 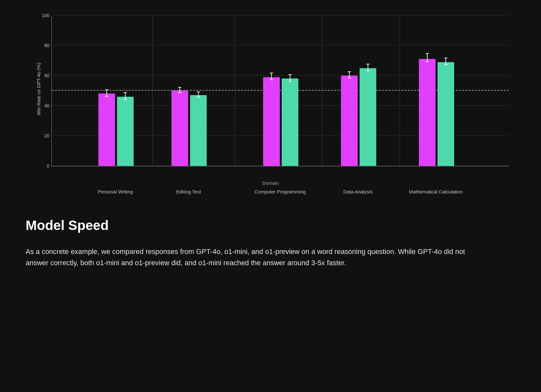 I want to click on y-axis-label: Win Rate vs GPT-4o (%), so click(x=38, y=102).